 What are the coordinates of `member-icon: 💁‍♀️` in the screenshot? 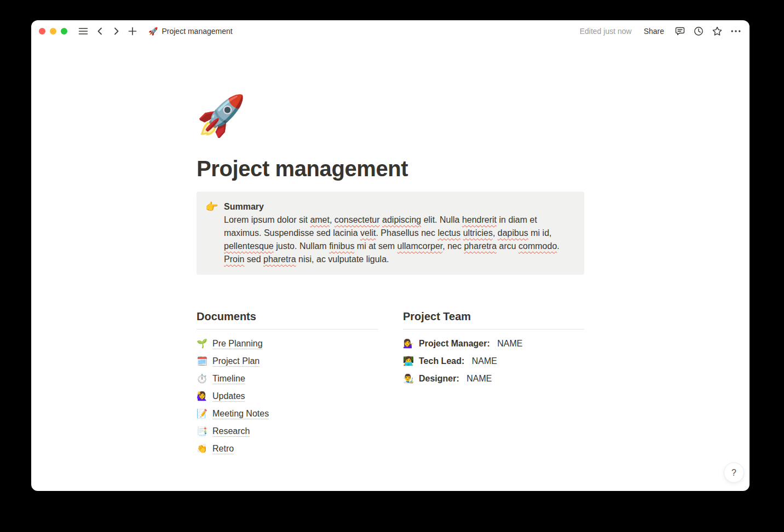 It's located at (408, 344).